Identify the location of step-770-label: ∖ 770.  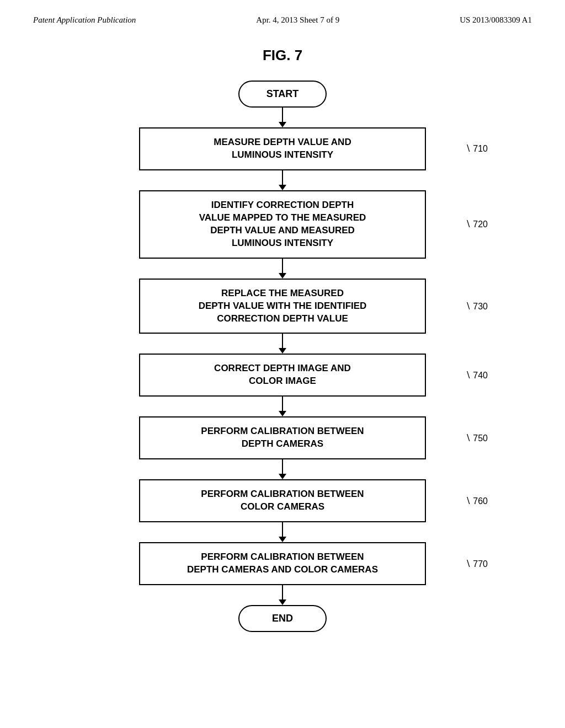
(477, 564).